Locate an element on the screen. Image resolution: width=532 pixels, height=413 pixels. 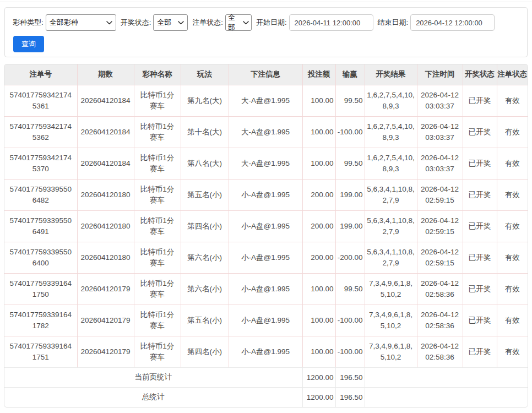
cell-order_no: 5740177593395506400 is located at coordinates (41, 258).